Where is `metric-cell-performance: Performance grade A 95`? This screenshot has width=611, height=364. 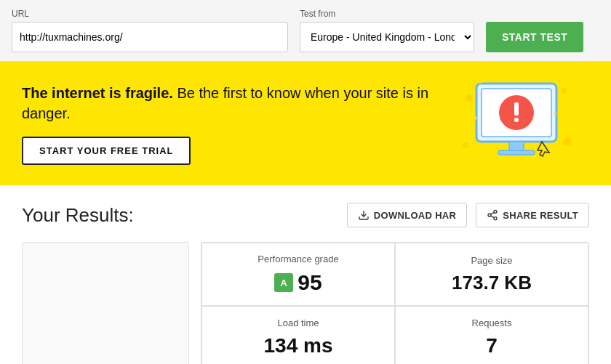
metric-cell-performance: Performance grade A 95 is located at coordinates (298, 275).